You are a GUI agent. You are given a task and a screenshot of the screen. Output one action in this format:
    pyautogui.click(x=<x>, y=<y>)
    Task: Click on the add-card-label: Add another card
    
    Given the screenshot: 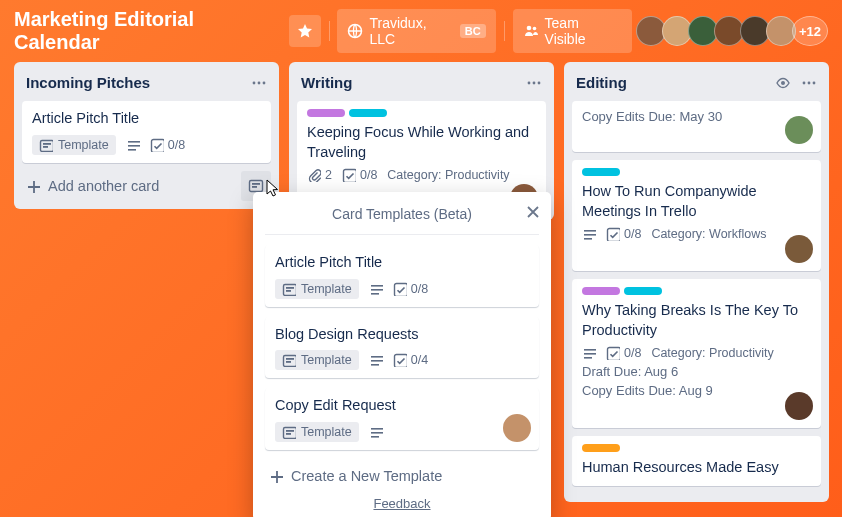 What is the action you would take?
    pyautogui.click(x=104, y=186)
    